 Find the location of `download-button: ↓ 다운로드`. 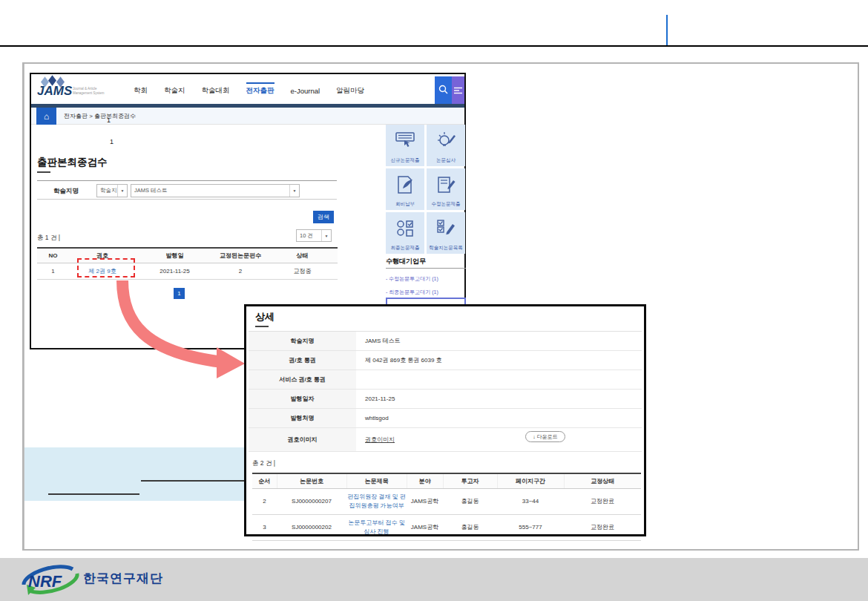

download-button: ↓ 다운로드 is located at coordinates (545, 436).